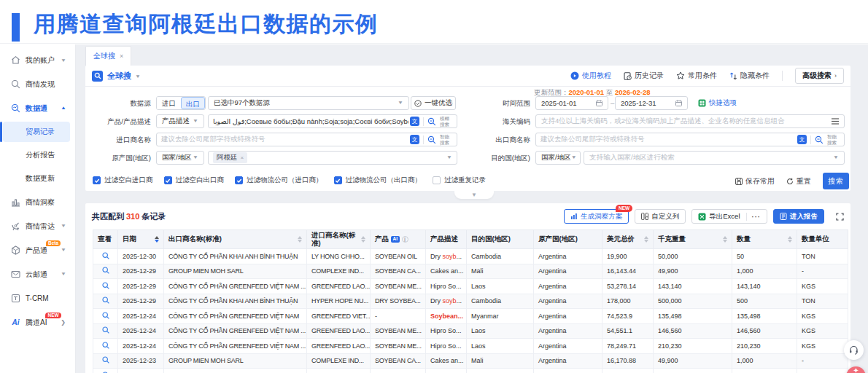  I want to click on tag-close-icon: ×, so click(242, 157).